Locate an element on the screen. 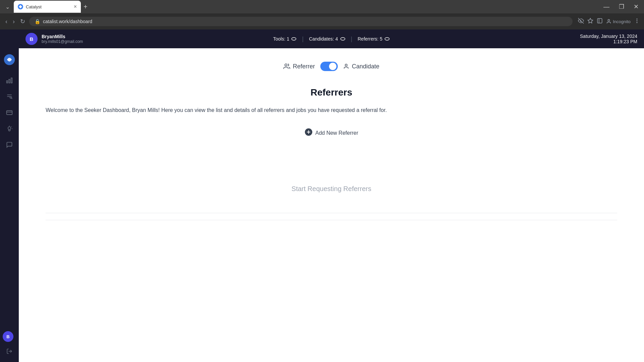 The height and width of the screenshot is (362, 644). back-button: ‹ is located at coordinates (6, 21).